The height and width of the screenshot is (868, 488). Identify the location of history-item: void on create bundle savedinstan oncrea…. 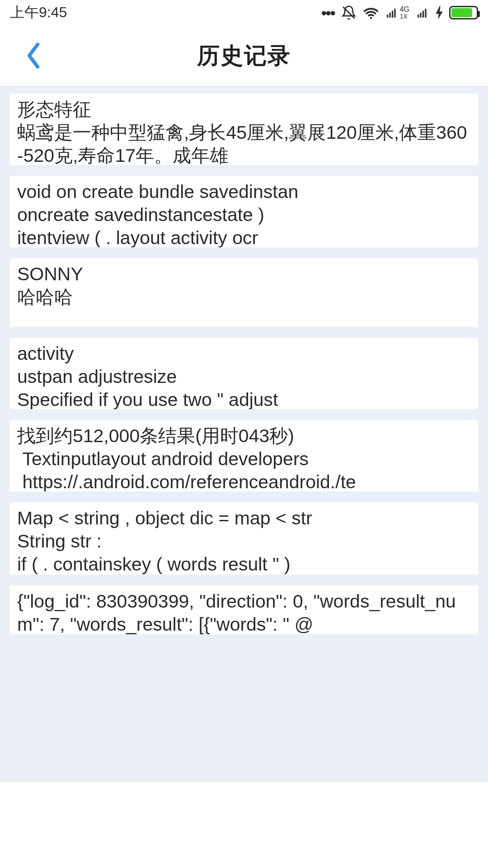
(244, 212).